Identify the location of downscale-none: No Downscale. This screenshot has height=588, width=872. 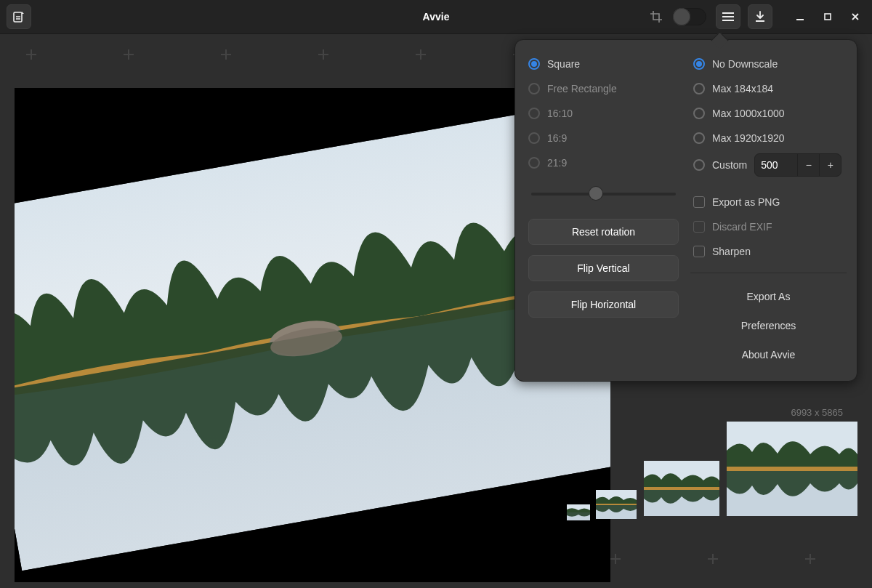
(769, 64).